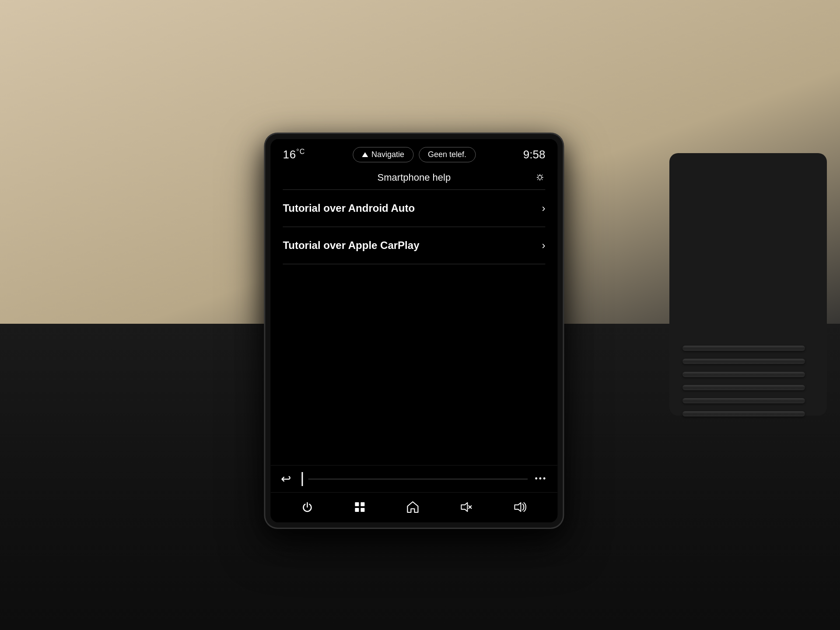  Describe the element at coordinates (748, 284) in the screenshot. I see `air-vent-area` at that location.